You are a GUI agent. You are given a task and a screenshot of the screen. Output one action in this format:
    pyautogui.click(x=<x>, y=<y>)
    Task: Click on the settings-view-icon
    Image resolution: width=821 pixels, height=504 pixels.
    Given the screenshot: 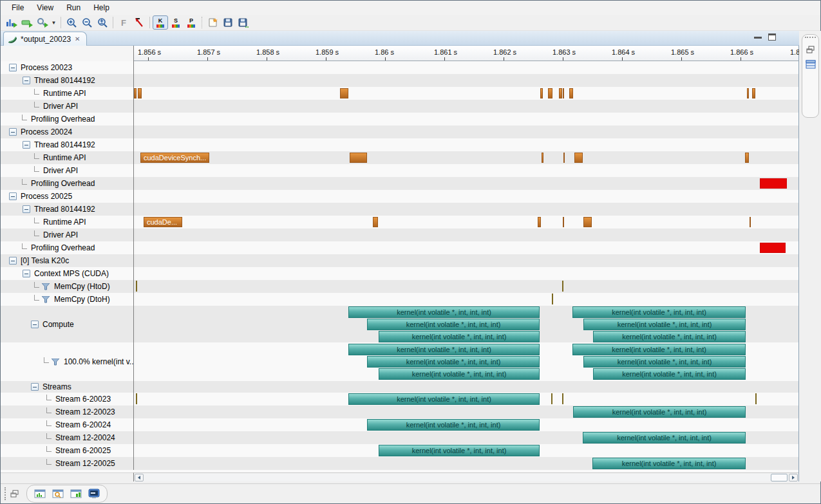 What is the action you would take?
    pyautogui.click(x=94, y=494)
    